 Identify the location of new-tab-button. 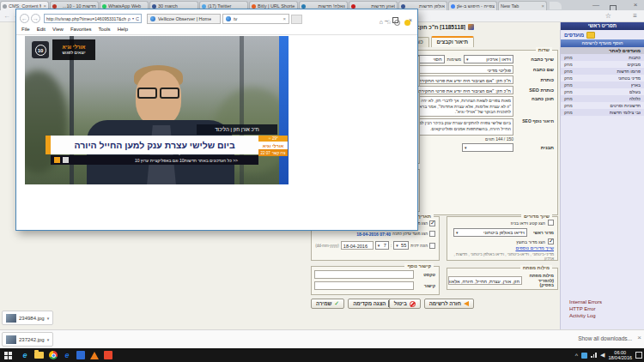
(556, 5).